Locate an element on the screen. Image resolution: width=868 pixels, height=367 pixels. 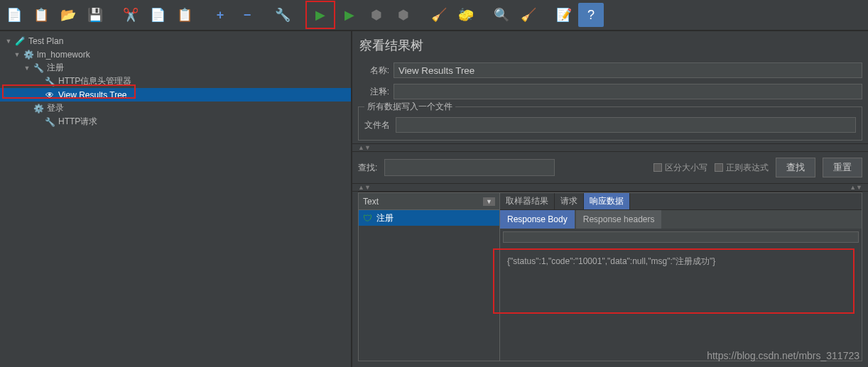
tree-item: ▼🧪Test Plan is located at coordinates (175, 41).